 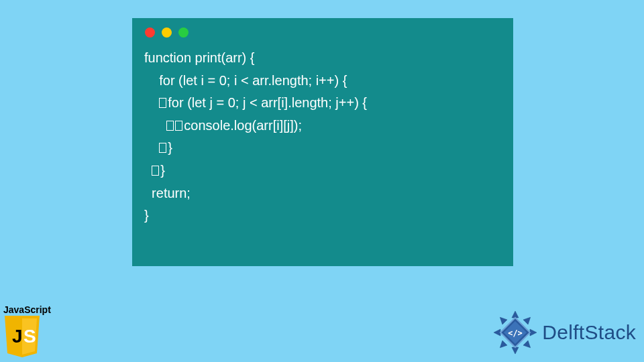 What do you see at coordinates (27, 331) in the screenshot?
I see `javascript-logo: JavaScript J S` at bounding box center [27, 331].